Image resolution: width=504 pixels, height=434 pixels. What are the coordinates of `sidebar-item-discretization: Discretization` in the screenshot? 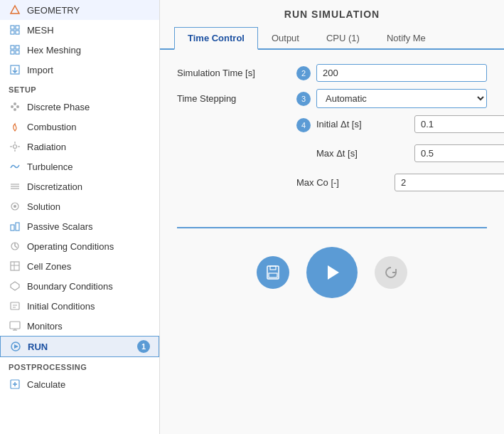 It's located at (80, 186).